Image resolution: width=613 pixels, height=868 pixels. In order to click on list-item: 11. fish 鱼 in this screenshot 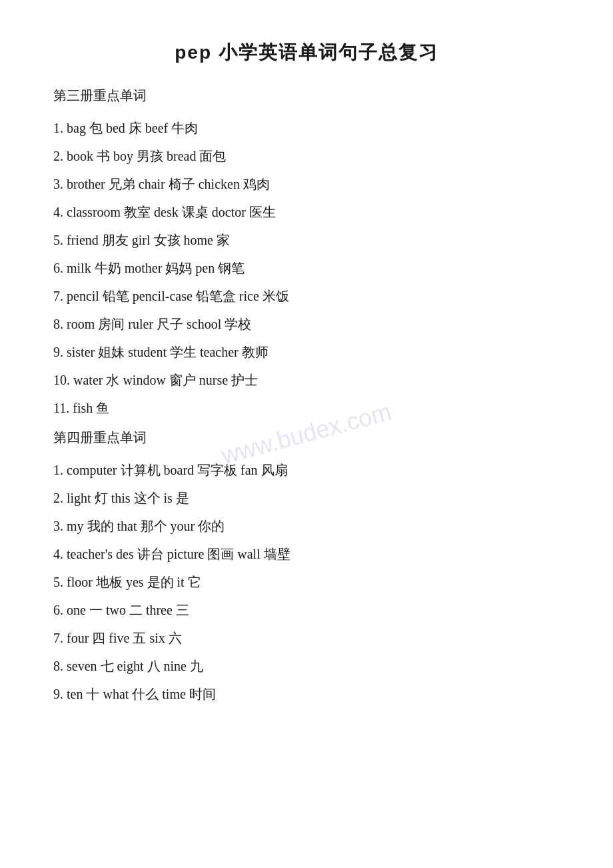, I will do `click(306, 408)`.